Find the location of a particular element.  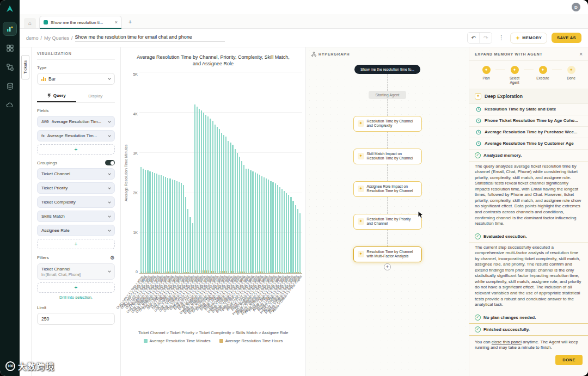

kebab-menu-icon: ⋮ is located at coordinates (501, 38).